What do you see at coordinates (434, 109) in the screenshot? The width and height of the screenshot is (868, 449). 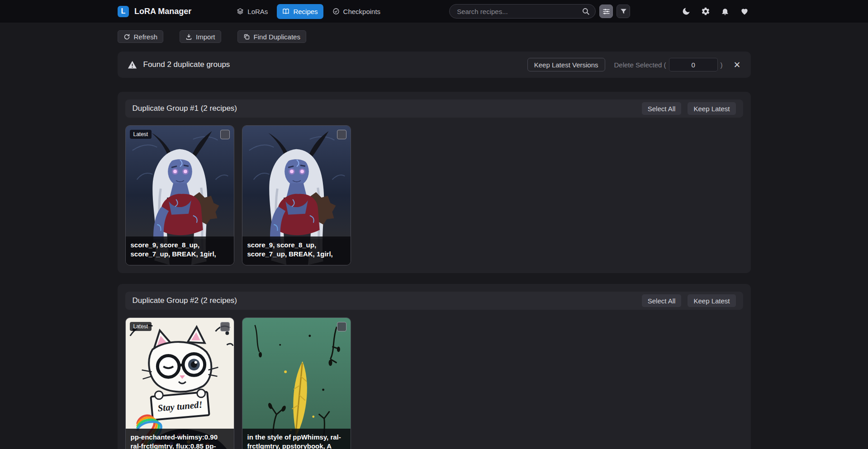 I see `group-header: Duplicate Group #1 (2 recipes) Select Al…` at bounding box center [434, 109].